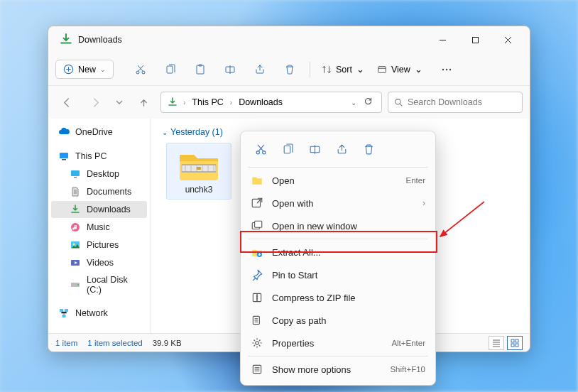  What do you see at coordinates (515, 343) in the screenshot?
I see `thumbnails-view-toggle` at bounding box center [515, 343].